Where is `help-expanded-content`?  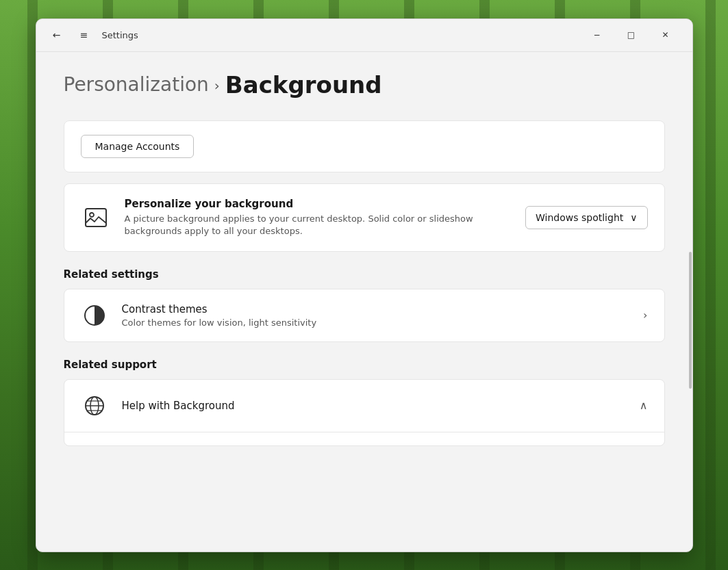 help-expanded-content is located at coordinates (364, 439).